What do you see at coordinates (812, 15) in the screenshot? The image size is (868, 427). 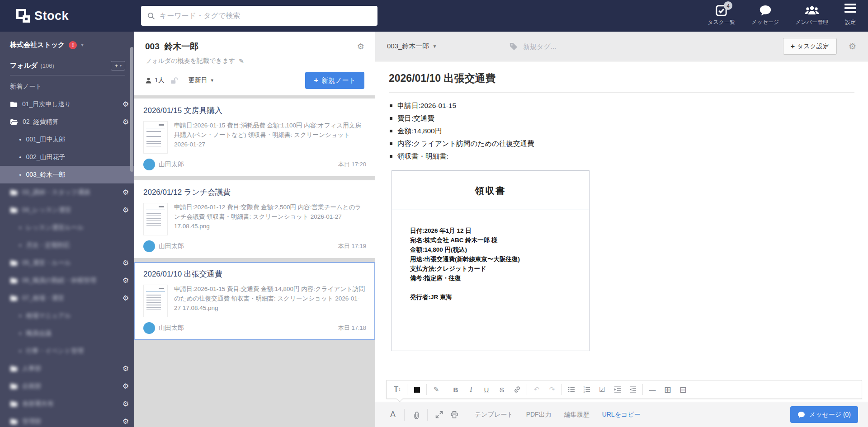 I see `nav-members: メンバー管理` at bounding box center [812, 15].